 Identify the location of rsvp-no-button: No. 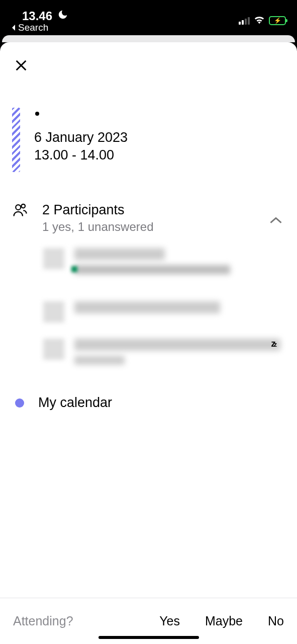
(276, 621).